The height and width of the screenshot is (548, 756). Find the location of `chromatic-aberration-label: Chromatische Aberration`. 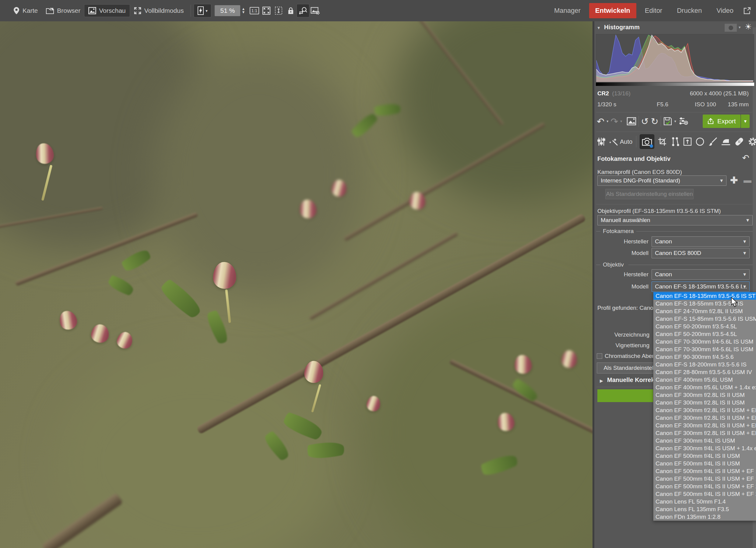

chromatic-aberration-label: Chromatische Aberration is located at coordinates (629, 356).